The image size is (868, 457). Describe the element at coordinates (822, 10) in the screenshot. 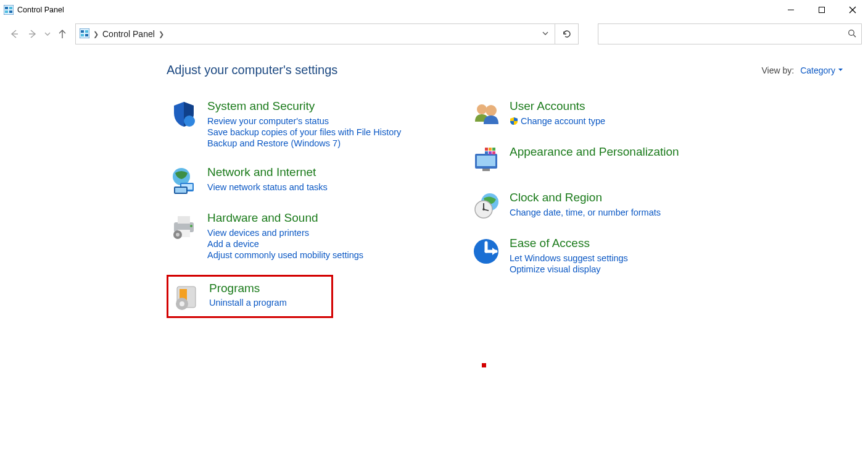

I see `window-controls` at that location.